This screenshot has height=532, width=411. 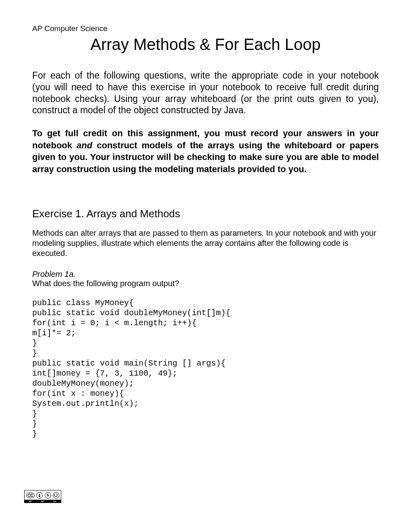 What do you see at coordinates (55, 501) in the screenshot?
I see `license-sa-label: SA` at bounding box center [55, 501].